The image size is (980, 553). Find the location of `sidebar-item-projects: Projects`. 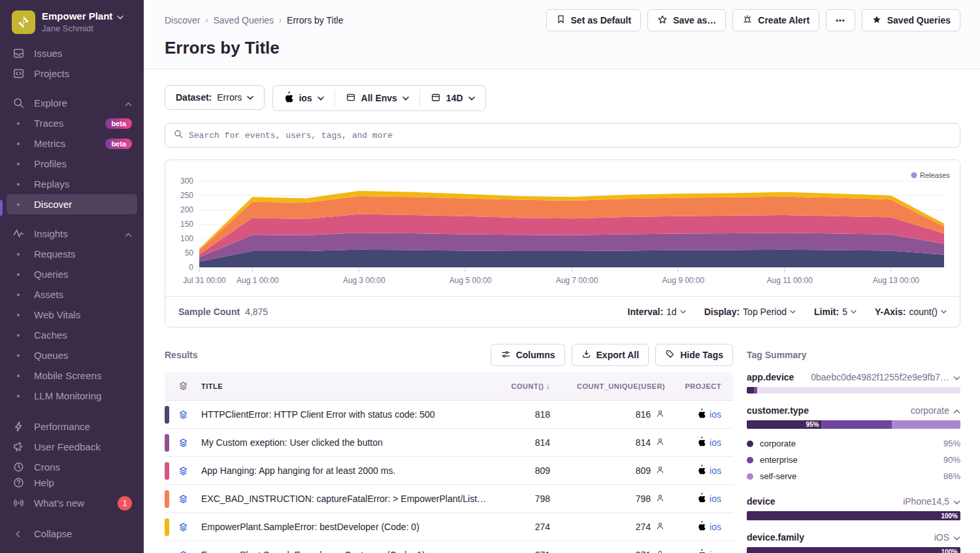

sidebar-item-projects: Projects is located at coordinates (72, 73).